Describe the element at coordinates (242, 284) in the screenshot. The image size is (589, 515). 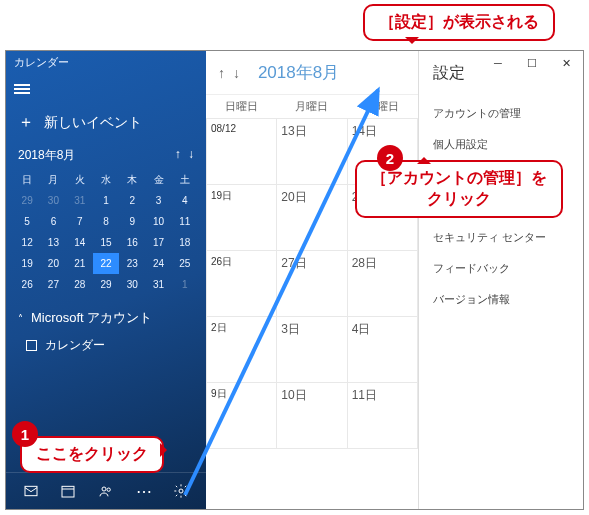
I see `main-day-cell: 26日` at that location.